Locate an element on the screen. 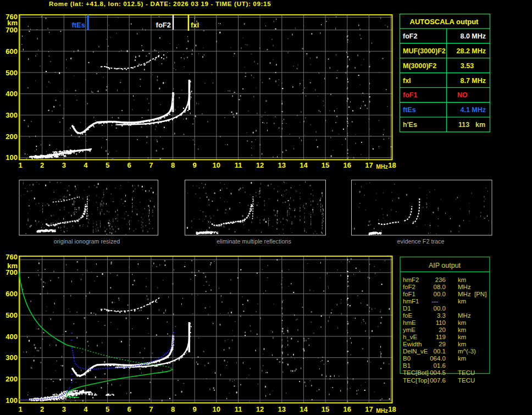  svg-text: 236 is located at coordinates (441, 280).